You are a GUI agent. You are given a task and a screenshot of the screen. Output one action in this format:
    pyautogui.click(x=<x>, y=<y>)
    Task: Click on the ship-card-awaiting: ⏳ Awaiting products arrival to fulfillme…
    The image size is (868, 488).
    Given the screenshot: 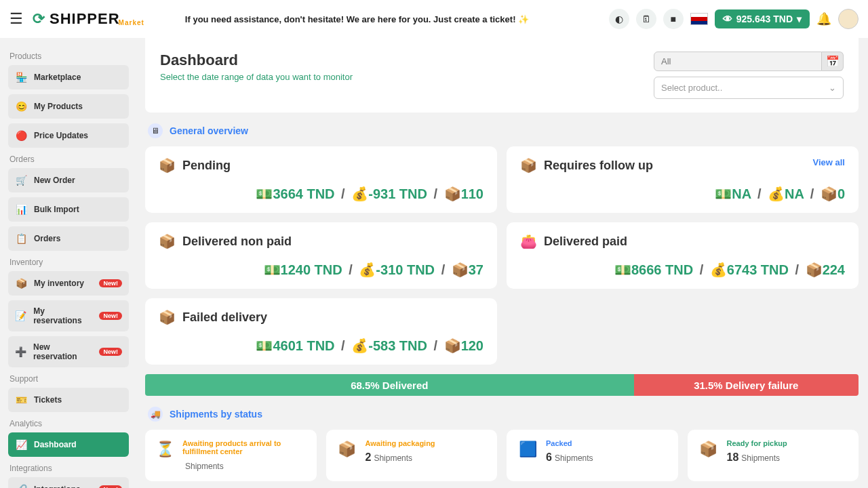 What is the action you would take?
    pyautogui.click(x=231, y=455)
    